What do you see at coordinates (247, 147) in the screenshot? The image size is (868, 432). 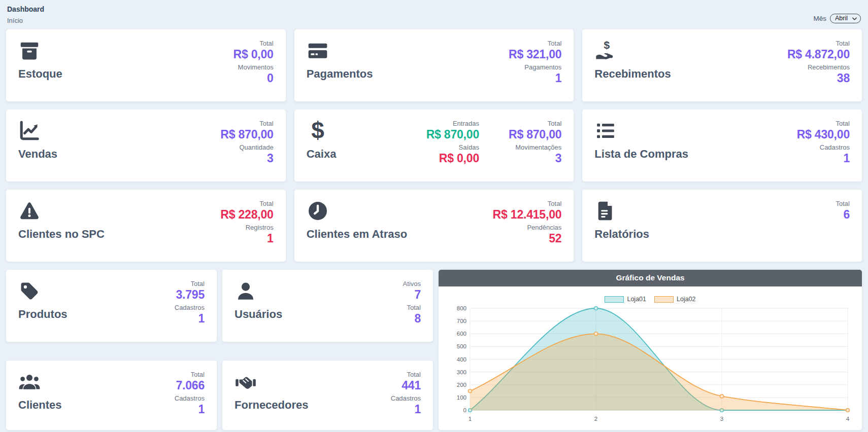 I see `card-stats: TotalR$ 870,00Quantidade3` at bounding box center [247, 147].